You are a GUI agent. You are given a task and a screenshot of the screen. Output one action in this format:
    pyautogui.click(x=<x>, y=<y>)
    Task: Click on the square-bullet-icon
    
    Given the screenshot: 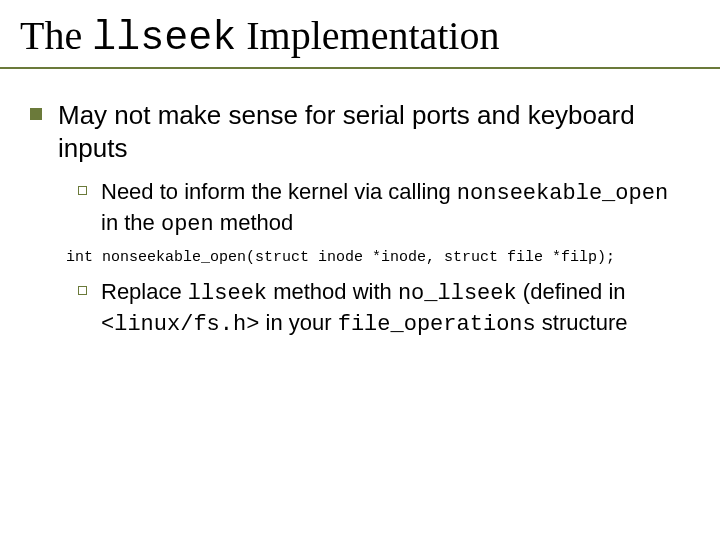 What is the action you would take?
    pyautogui.click(x=36, y=114)
    